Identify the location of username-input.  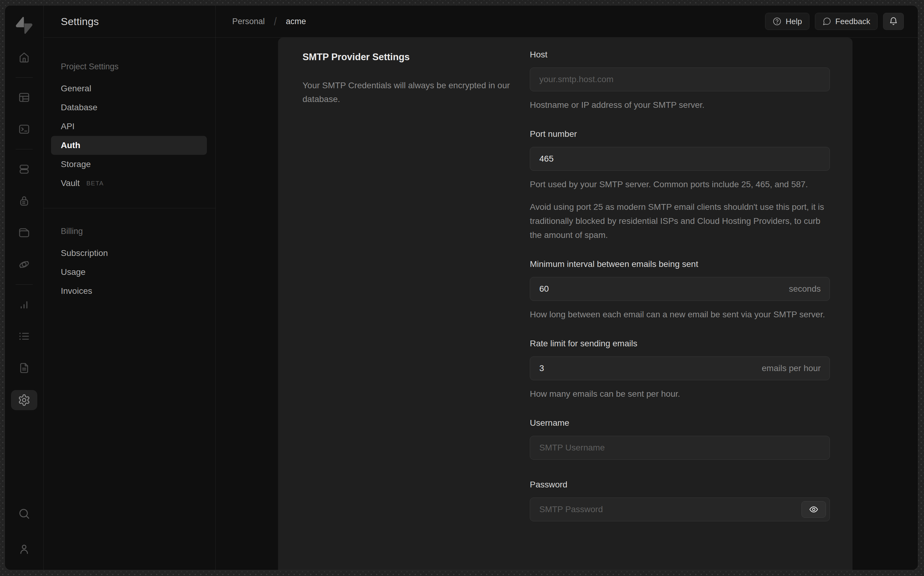
(680, 448).